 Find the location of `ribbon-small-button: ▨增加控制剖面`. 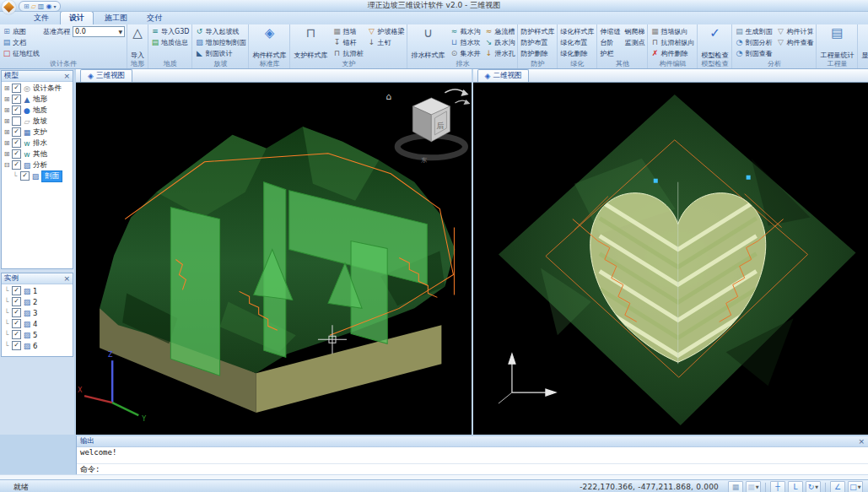

ribbon-small-button: ▨增加控制剖面 is located at coordinates (220, 42).